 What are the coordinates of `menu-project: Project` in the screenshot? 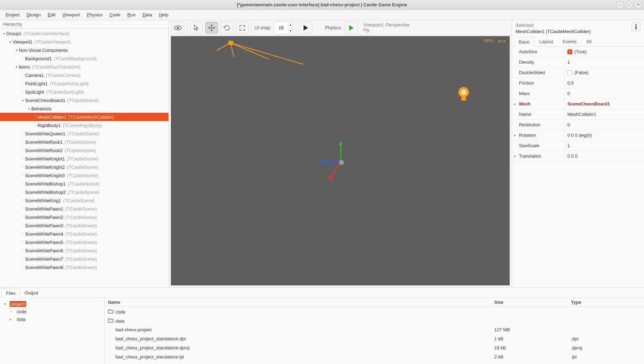 It's located at (13, 15).